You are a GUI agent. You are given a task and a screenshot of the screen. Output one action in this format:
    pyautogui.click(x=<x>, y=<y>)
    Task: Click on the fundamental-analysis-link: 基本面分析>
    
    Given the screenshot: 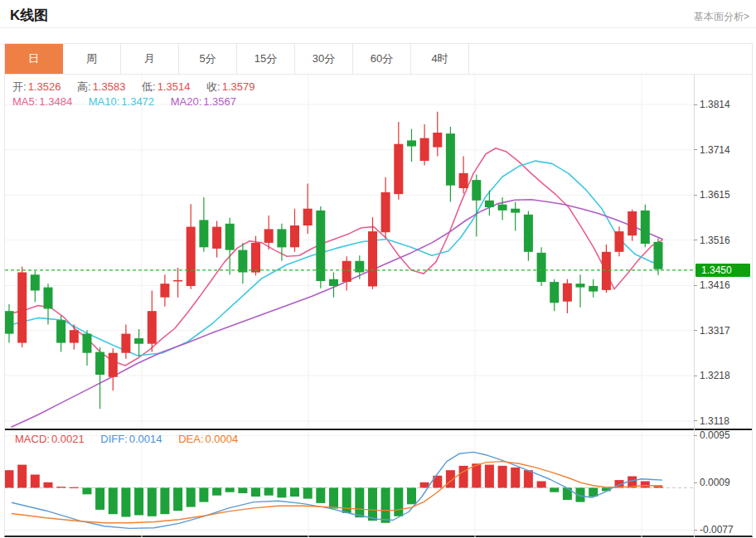 What is the action you would take?
    pyautogui.click(x=721, y=17)
    